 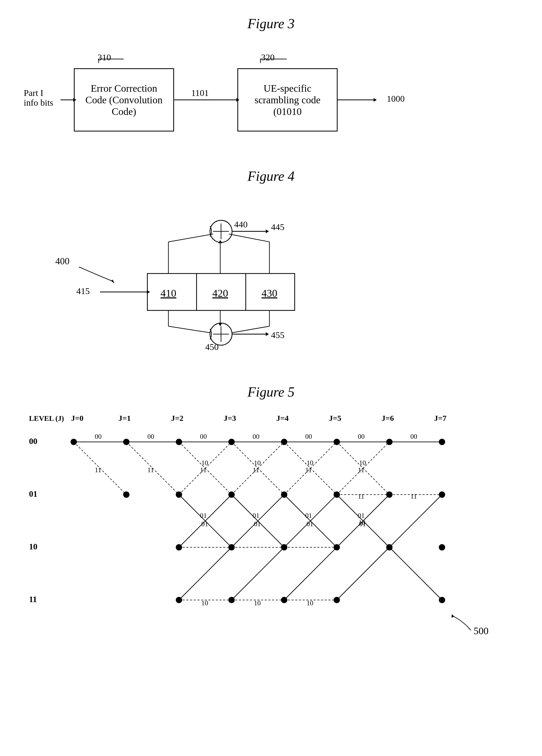 What do you see at coordinates (220, 293) in the screenshot?
I see `svg-text: 420` at bounding box center [220, 293].